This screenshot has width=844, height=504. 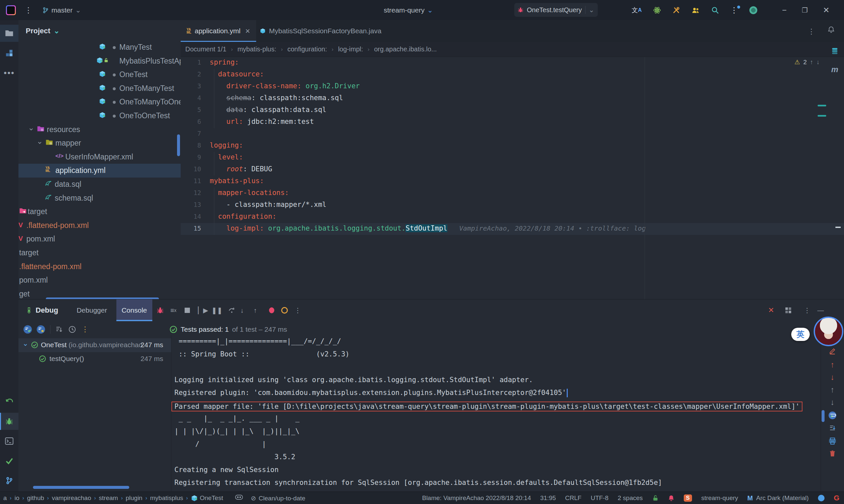 I want to click on code-line: 4 schema: classpath:schema.sql, so click(x=513, y=98).